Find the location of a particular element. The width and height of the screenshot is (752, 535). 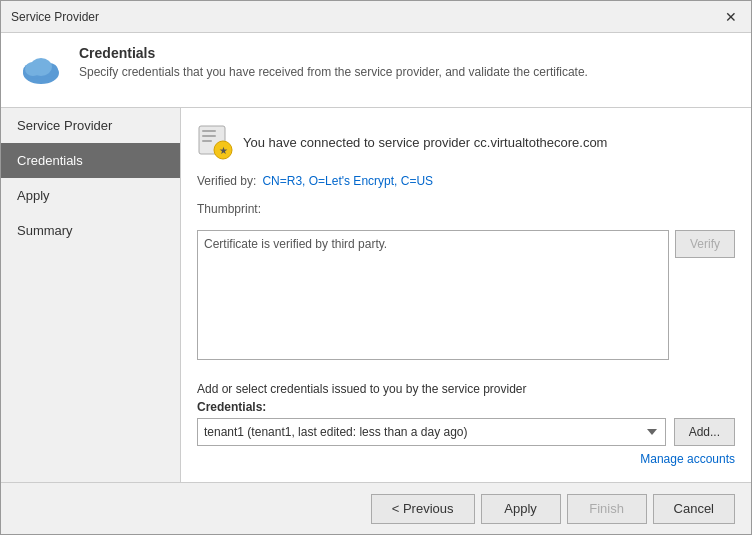

header-description: Specify credentials that you have receiv… is located at coordinates (334, 72).